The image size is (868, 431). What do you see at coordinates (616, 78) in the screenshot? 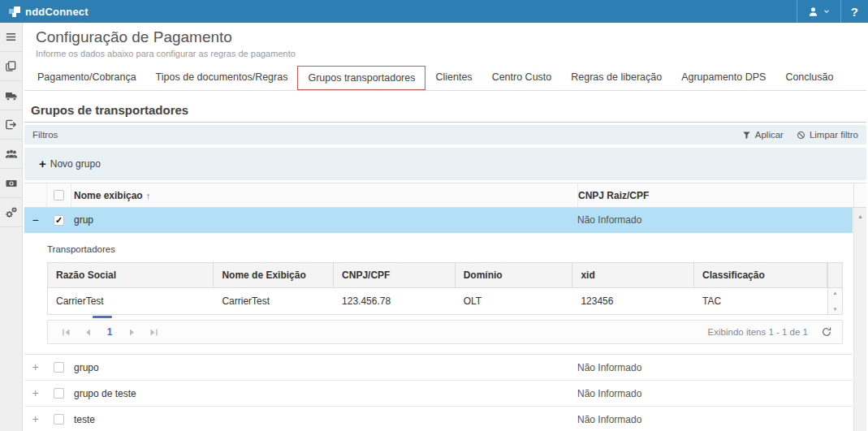
I see `tab-regras-liberacao: Regras de liberação` at bounding box center [616, 78].